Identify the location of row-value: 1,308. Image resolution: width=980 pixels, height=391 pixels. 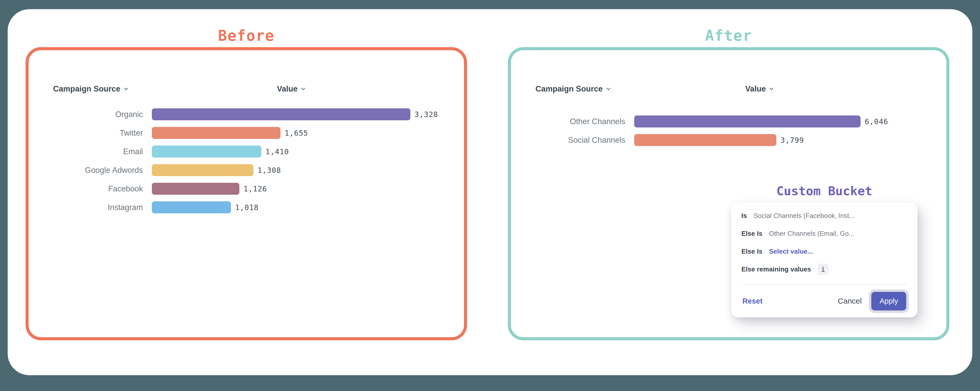
(269, 170).